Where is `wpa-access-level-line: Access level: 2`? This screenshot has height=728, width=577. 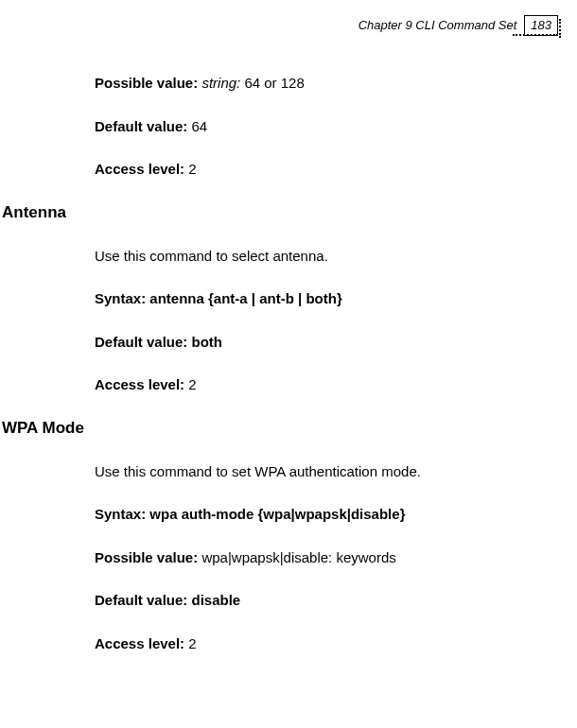
wpa-access-level-line: Access level: 2 is located at coordinates (326, 644).